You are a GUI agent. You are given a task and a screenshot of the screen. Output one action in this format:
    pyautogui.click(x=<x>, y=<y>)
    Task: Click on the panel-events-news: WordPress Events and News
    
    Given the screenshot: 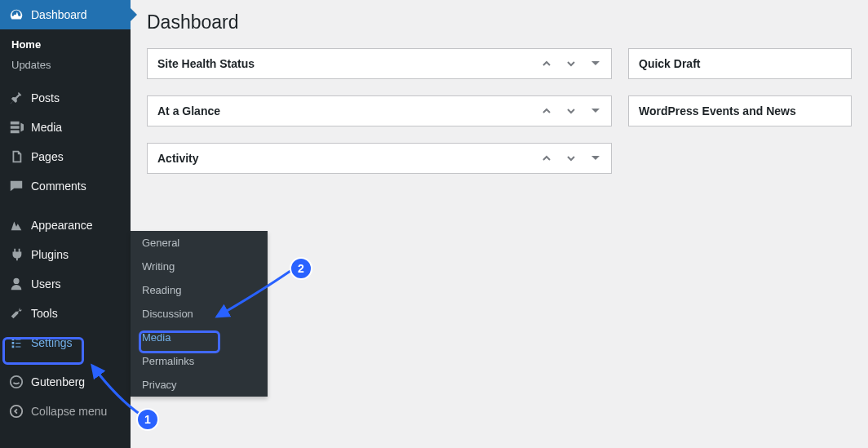 What is the action you would take?
    pyautogui.click(x=740, y=111)
    